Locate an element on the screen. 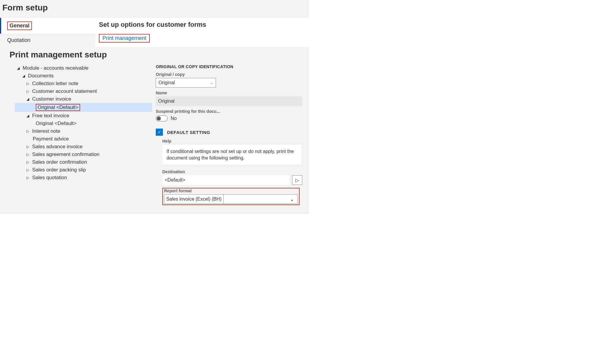  tab-general: General is located at coordinates (48, 26).